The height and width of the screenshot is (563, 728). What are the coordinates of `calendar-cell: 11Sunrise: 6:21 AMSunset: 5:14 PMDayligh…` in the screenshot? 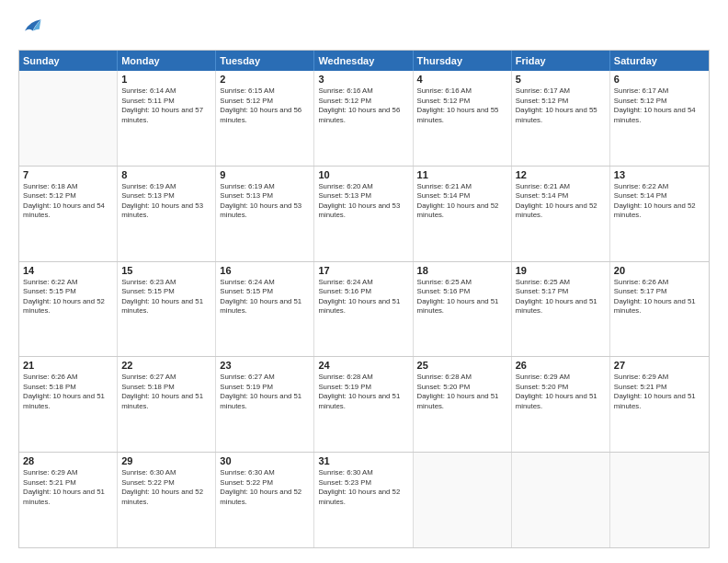 It's located at (463, 213).